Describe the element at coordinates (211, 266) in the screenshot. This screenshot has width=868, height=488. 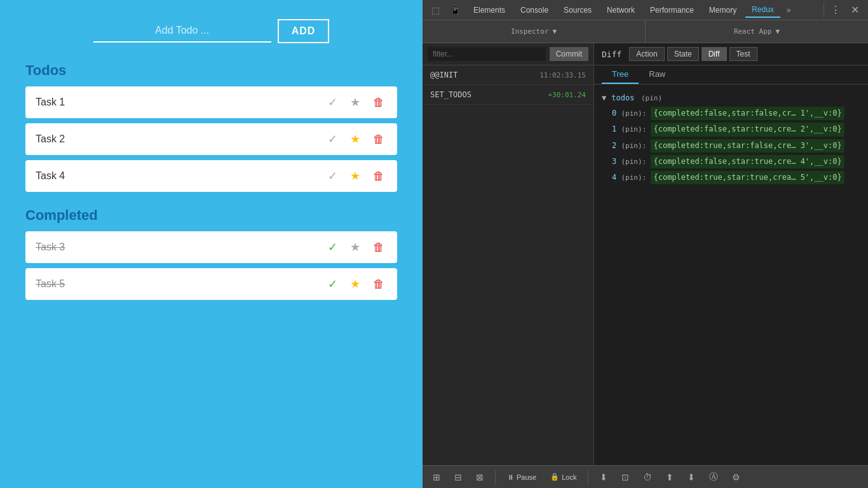
I see `completed-list: Task 3 ✓ ★ 🗑 Task 5 ✓ ★ 🗑` at that location.